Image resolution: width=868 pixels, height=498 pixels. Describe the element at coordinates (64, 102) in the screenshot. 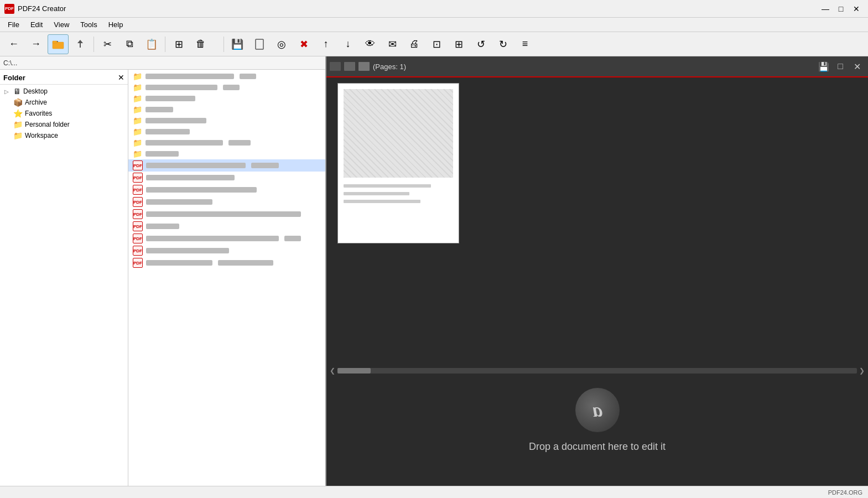

I see `tree-item-archive: 📦 Archive` at that location.